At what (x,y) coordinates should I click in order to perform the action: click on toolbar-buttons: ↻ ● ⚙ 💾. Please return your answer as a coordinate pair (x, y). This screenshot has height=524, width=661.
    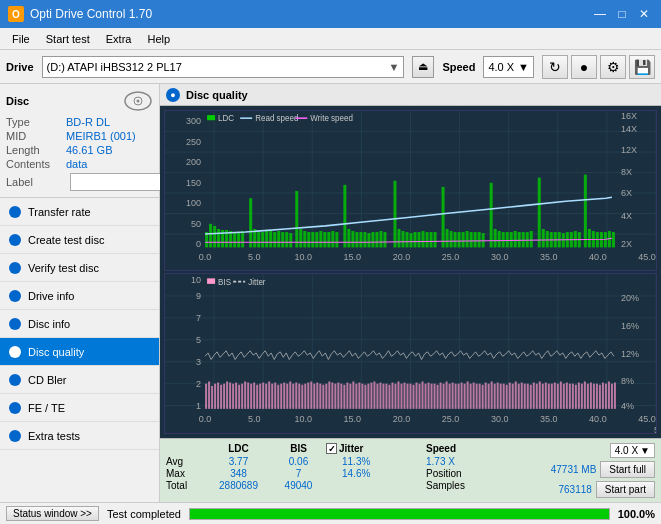
    Looking at the image, I should click on (598, 67).